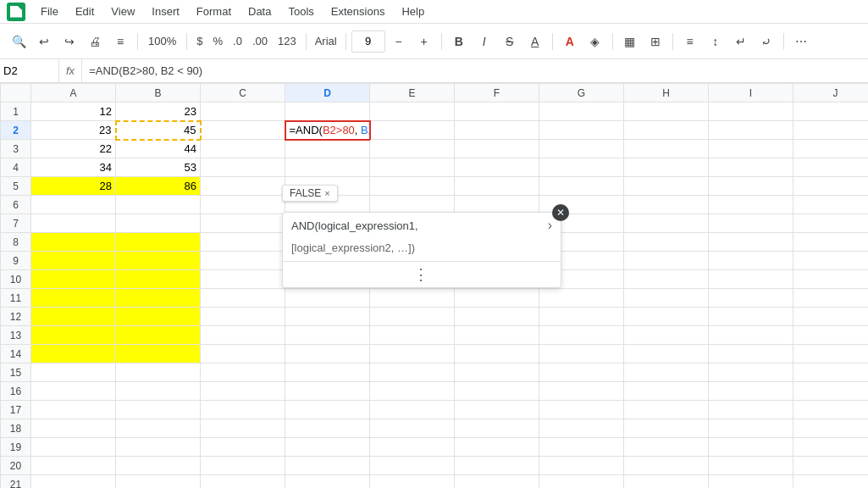  I want to click on cell-d12, so click(328, 317).